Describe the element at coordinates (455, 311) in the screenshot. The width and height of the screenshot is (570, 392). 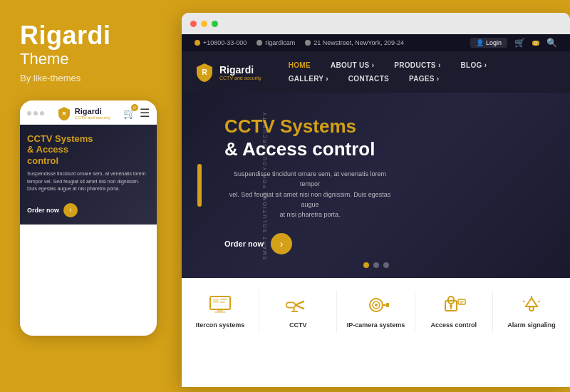
I see `feature-item-access: Access control` at that location.